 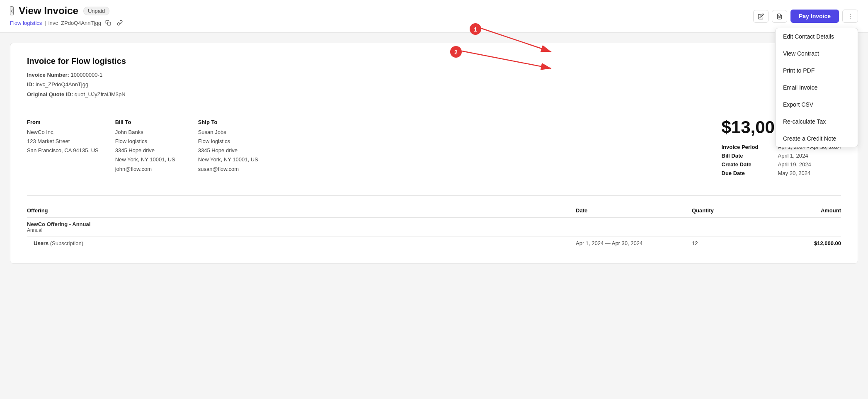 What do you see at coordinates (761, 17) in the screenshot?
I see `edit-button` at bounding box center [761, 17].